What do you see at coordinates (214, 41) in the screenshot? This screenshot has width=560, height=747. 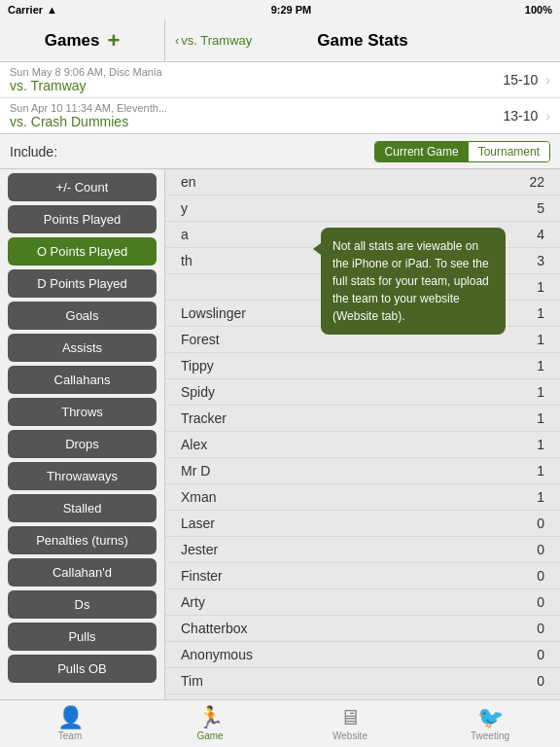 I see `back-button: ‹ vs. Tramway` at bounding box center [214, 41].